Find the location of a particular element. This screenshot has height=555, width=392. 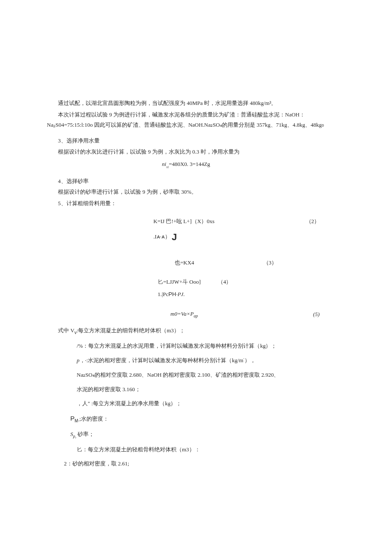

section-heading-5: 5、计算粗细骨料用量： is located at coordinates (196, 203).